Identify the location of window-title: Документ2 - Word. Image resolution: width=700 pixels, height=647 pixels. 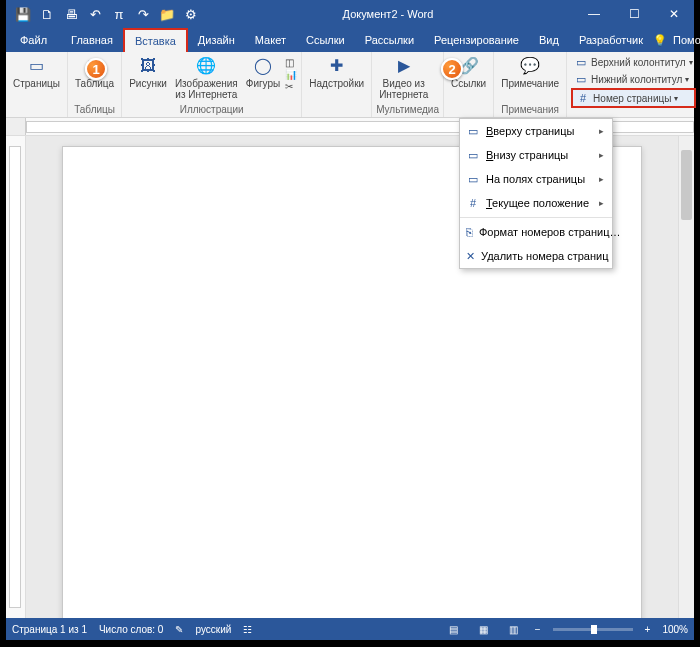
(388, 14).